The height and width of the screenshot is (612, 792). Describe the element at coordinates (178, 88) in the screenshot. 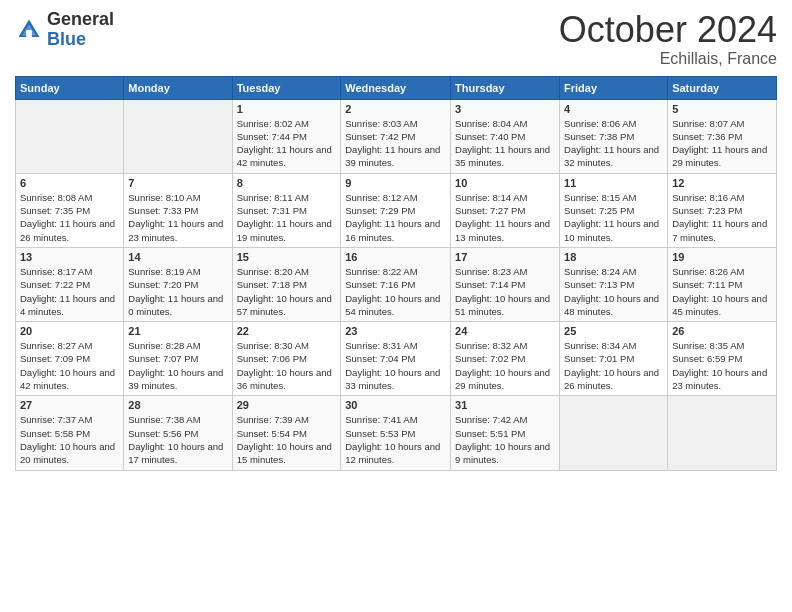

I see `weekday-header-monday: Monday` at that location.